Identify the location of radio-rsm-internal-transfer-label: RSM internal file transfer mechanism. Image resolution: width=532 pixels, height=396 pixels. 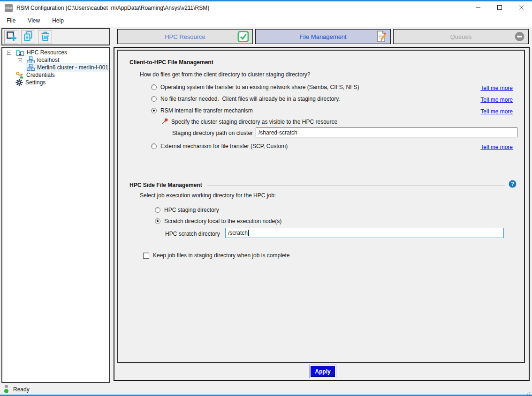
(206, 111).